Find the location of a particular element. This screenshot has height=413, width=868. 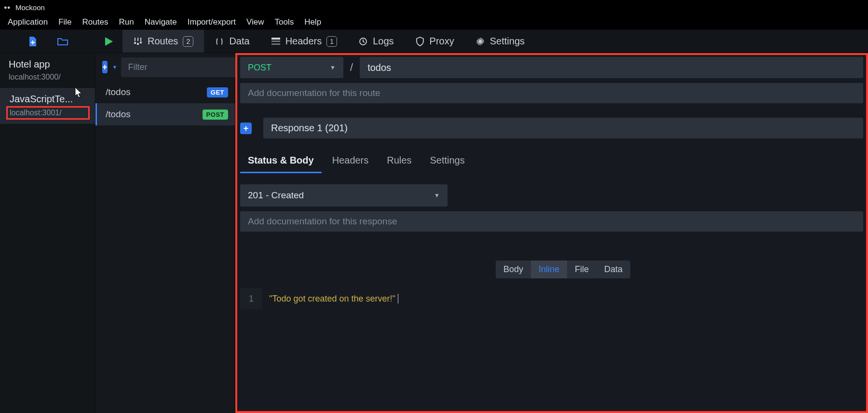

menu-tools: Tools is located at coordinates (284, 22).